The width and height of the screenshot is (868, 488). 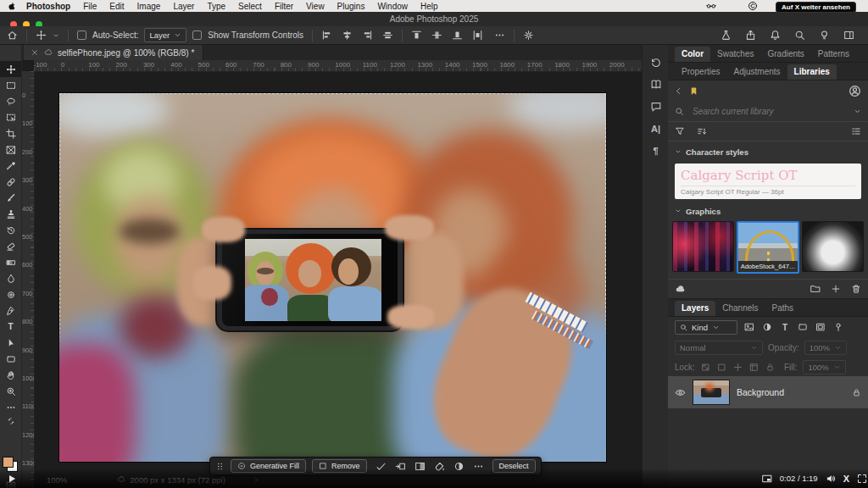 What do you see at coordinates (478, 36) in the screenshot?
I see `distribute-left-icon` at bounding box center [478, 36].